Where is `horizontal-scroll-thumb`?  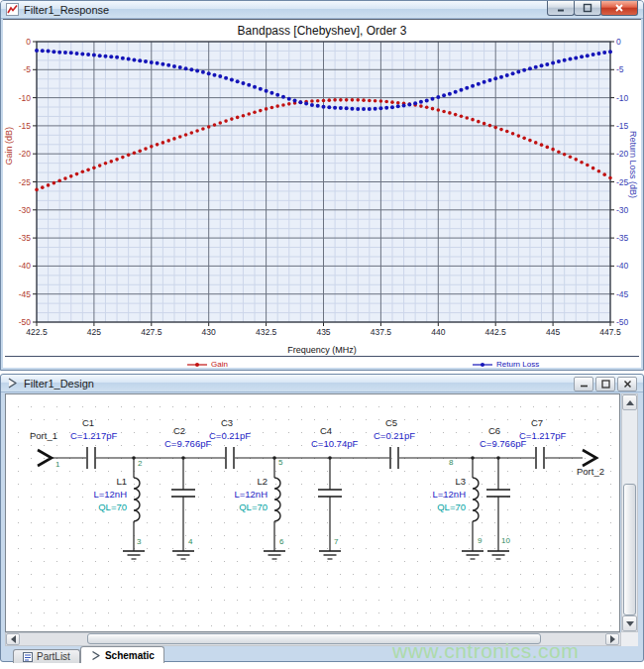
horizontal-scroll-thumb is located at coordinates (314, 638).